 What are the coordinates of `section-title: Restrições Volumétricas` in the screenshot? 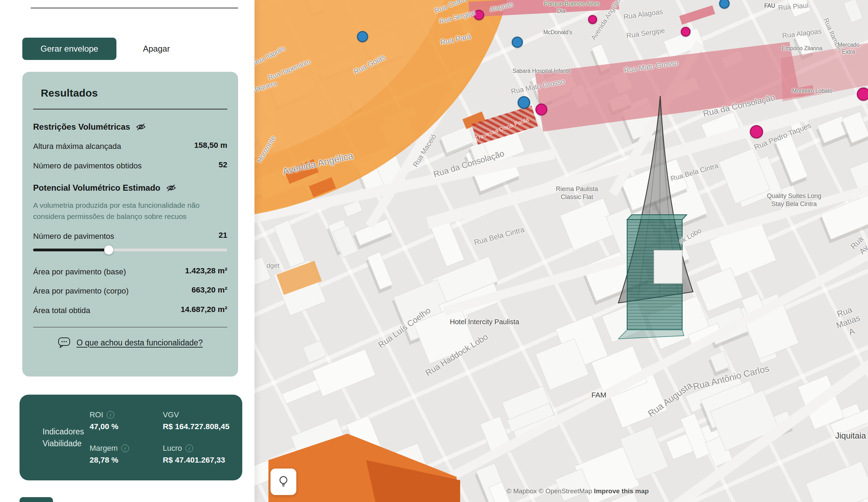 It's located at (82, 127).